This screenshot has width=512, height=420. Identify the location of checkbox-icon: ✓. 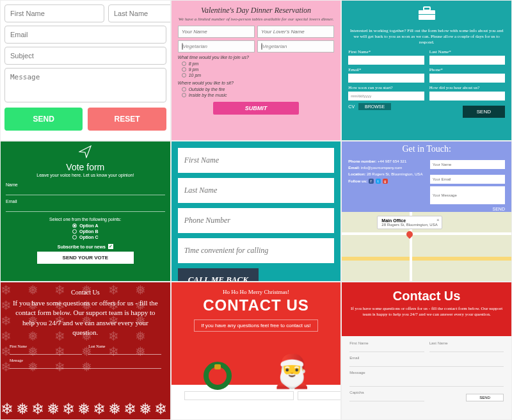
(111, 246).